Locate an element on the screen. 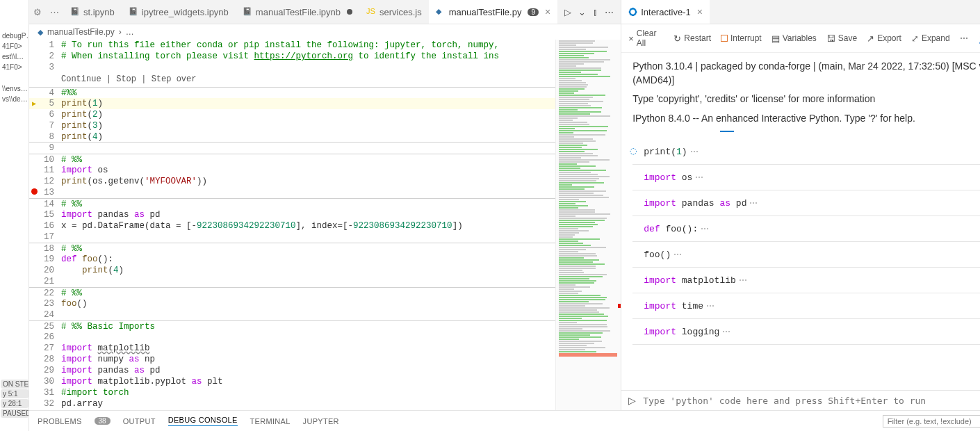  debug-stop: Stop is located at coordinates (126, 79).